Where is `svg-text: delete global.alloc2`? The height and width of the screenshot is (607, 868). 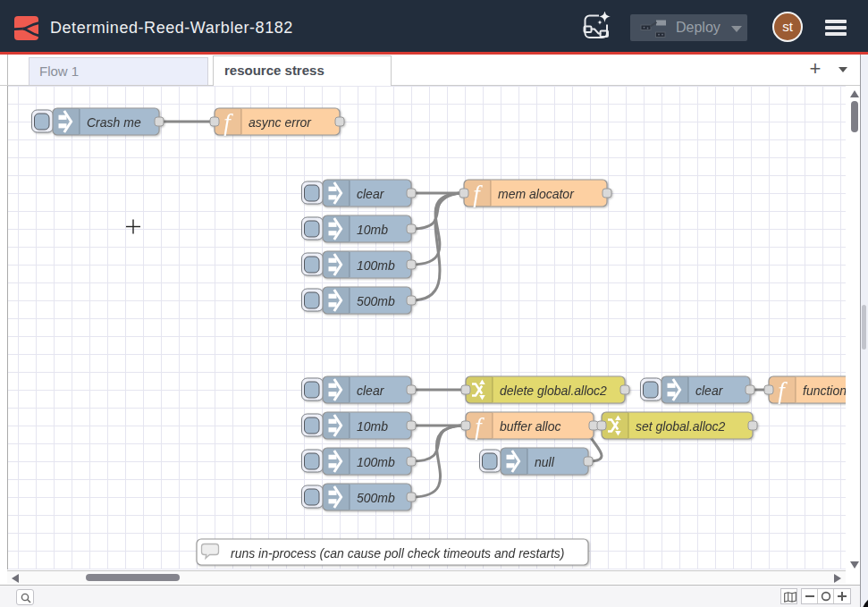 svg-text: delete global.alloc2 is located at coordinates (553, 391).